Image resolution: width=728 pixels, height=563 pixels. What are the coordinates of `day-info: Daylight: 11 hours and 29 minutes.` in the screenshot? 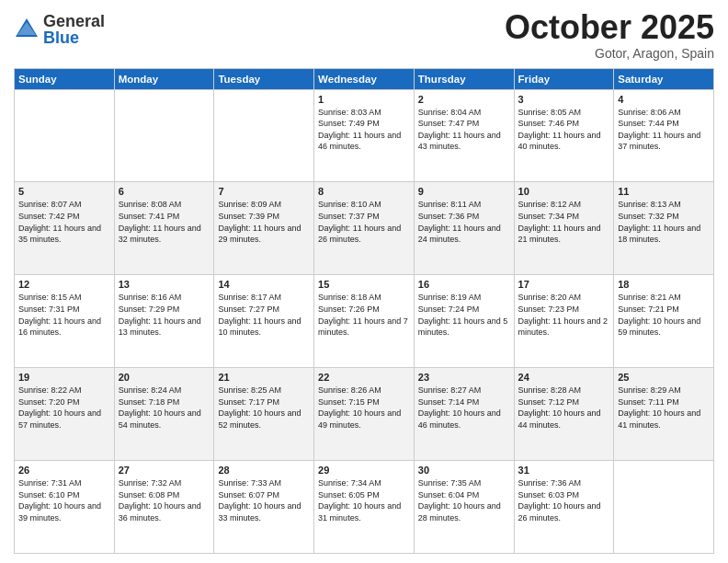 It's located at (264, 234).